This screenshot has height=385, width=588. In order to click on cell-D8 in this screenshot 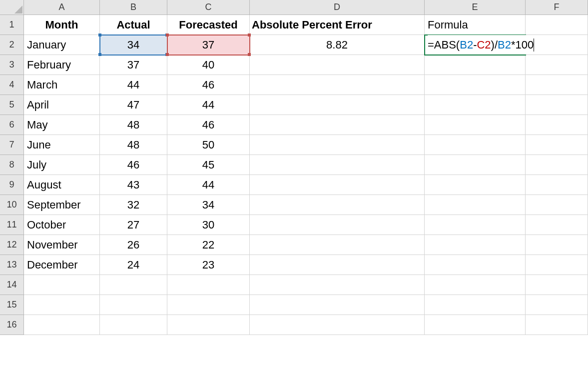, I will do `click(337, 165)`.